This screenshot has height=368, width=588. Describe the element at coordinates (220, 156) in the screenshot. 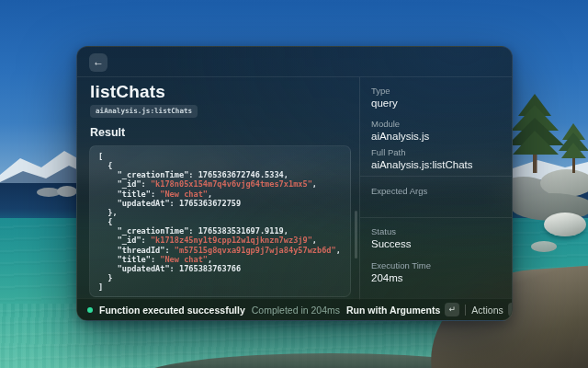

I see `code-line: [` at that location.